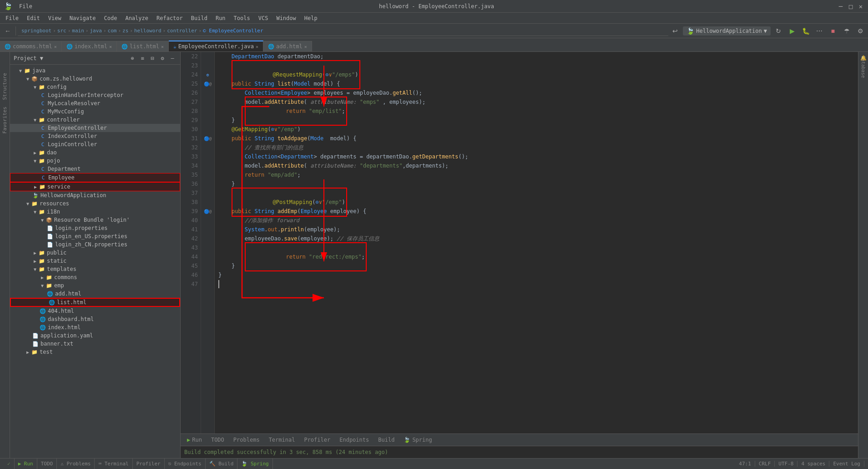 This screenshot has height=469, width=868. Describe the element at coordinates (36, 31) in the screenshot. I see `breadcrumb-springboot: springboot` at that location.